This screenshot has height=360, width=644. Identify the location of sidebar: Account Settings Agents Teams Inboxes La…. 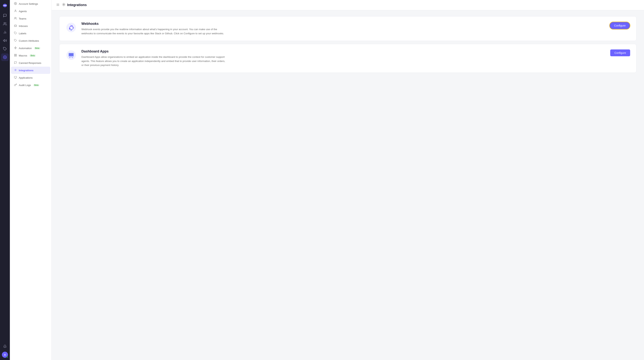
(30, 180).